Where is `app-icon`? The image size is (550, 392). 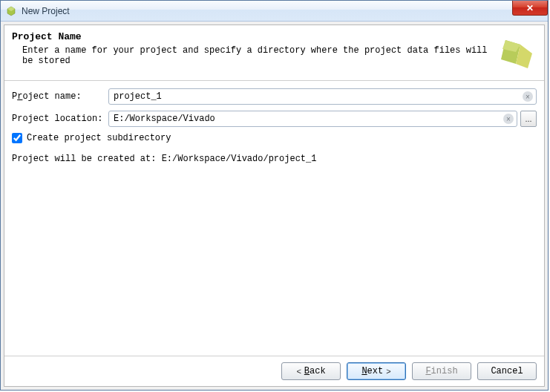
app-icon is located at coordinates (11, 11).